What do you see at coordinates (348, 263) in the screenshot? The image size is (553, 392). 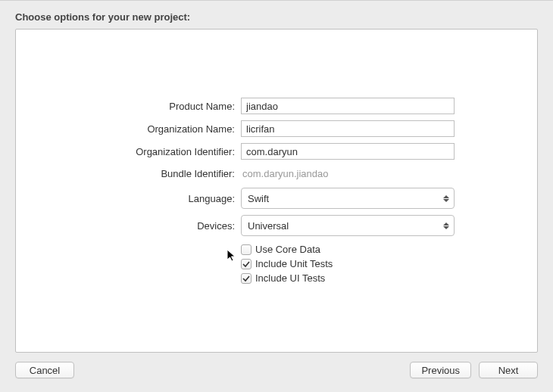 I see `checkbox-group: Use Core Data Include Unit Tests` at bounding box center [348, 263].